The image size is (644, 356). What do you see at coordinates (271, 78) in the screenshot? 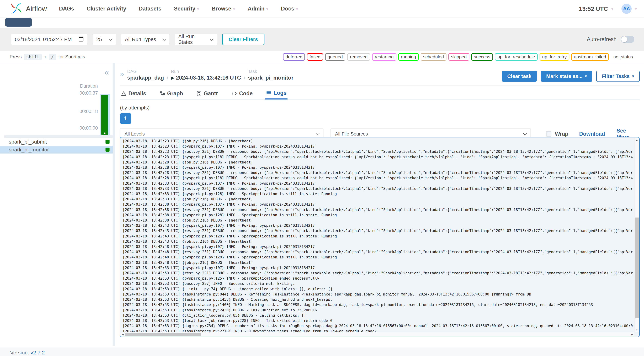
I see `task-value: spark_pi_monitor` at bounding box center [271, 78].